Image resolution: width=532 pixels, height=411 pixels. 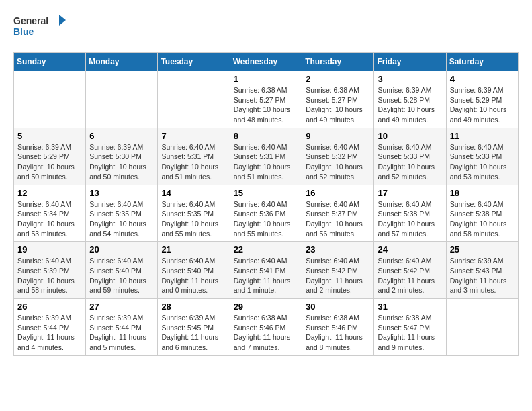 I want to click on header: General Blue, so click(x=266, y=28).